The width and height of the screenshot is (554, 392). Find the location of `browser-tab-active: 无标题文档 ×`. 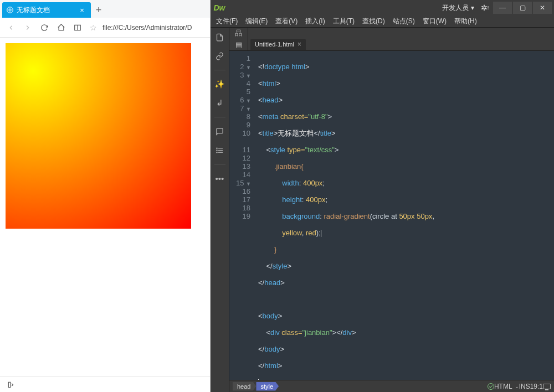

browser-tab-active: 无标题文档 × is located at coordinates (47, 10).